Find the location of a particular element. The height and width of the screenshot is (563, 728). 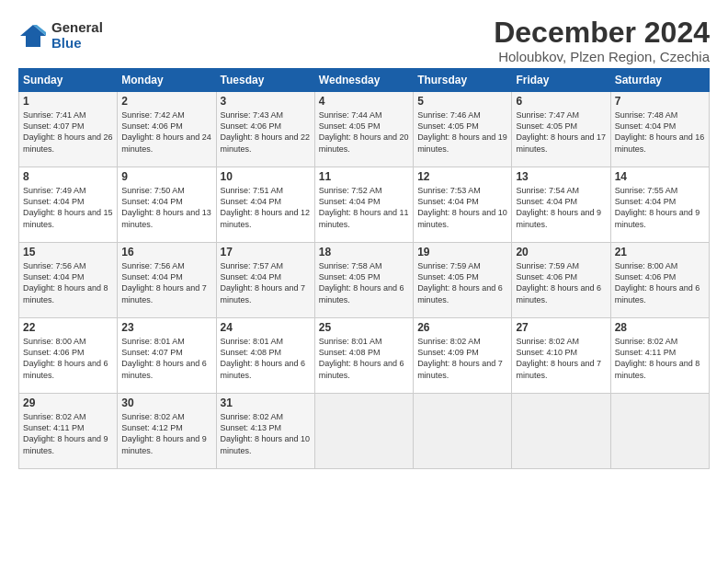

cell-info: Sunrise: 7:42 AMSunset: 4:06 PMDaylight:… is located at coordinates (166, 132).